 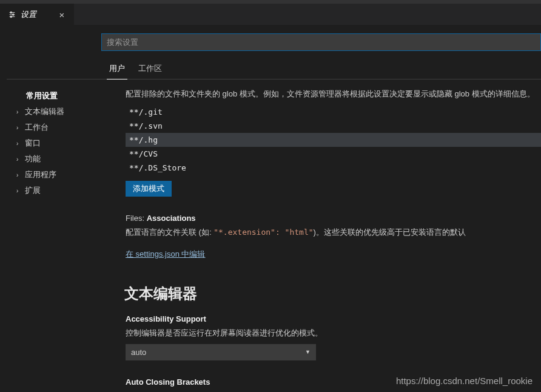 What do you see at coordinates (37, 15) in the screenshot?
I see `tab-settings: 设置 ×` at bounding box center [37, 15].